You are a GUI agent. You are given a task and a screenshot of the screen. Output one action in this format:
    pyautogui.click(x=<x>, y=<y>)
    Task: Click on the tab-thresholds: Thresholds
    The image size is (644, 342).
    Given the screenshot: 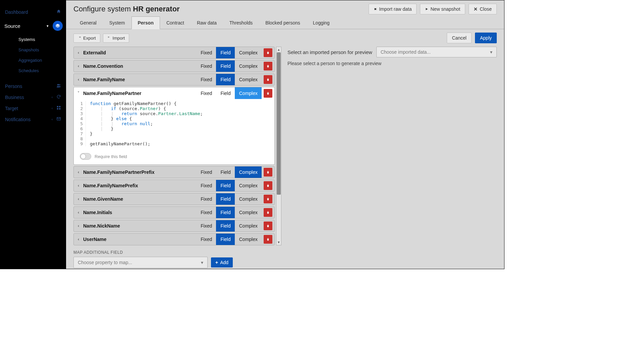 What is the action you would take?
    pyautogui.click(x=241, y=23)
    